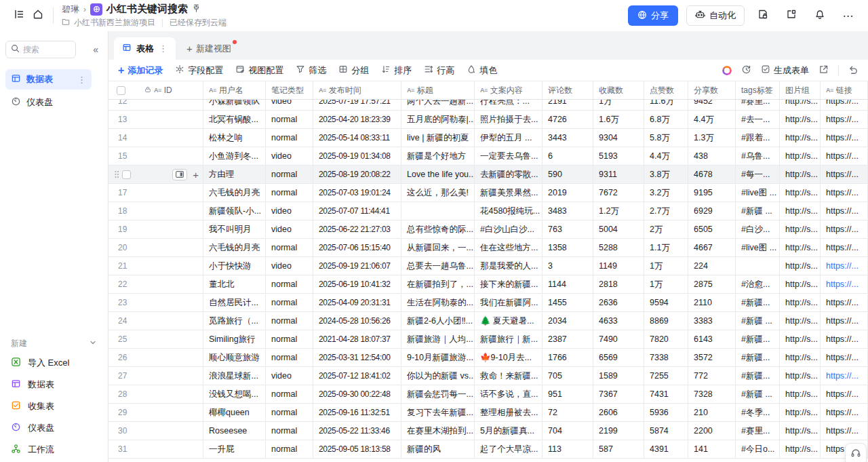 The image size is (868, 462). I want to click on cell-comments: 2387, so click(568, 339).